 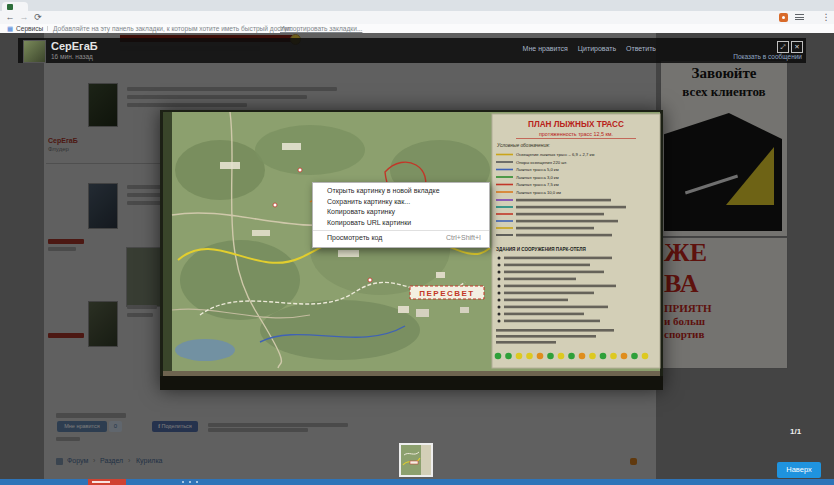 I want to click on bookmarks-divider, so click(x=48, y=28).